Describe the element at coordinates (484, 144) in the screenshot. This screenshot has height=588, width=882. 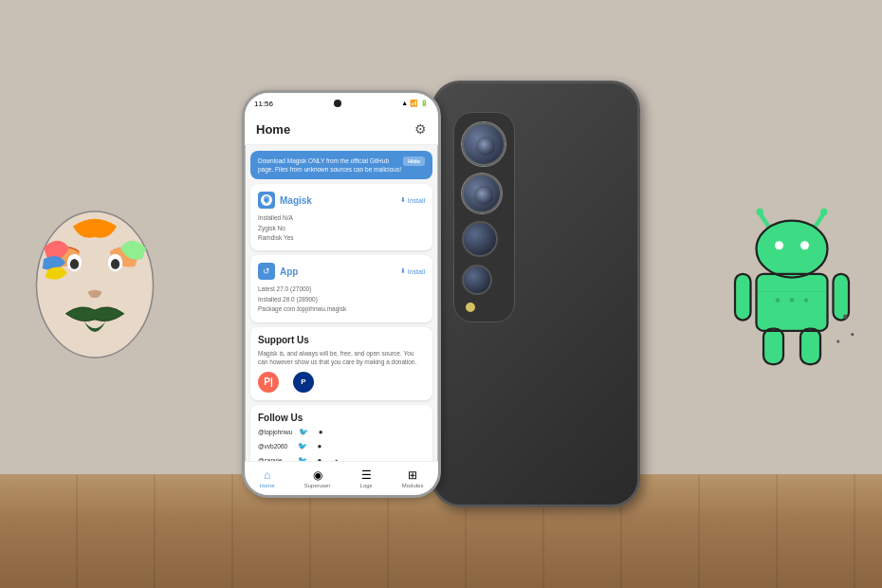
I see `camera-lens-main` at that location.